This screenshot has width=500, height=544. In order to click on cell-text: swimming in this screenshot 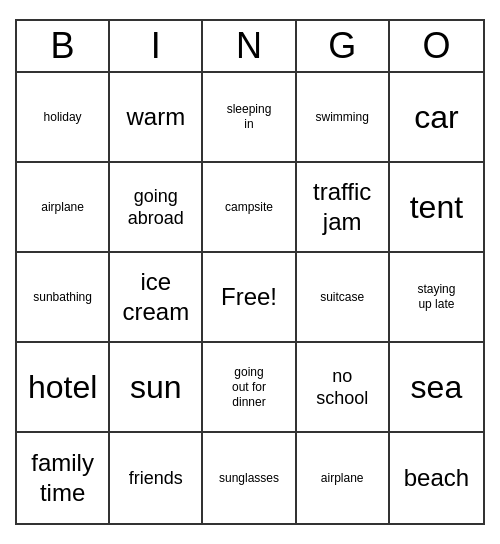, I will do `click(342, 118)`.